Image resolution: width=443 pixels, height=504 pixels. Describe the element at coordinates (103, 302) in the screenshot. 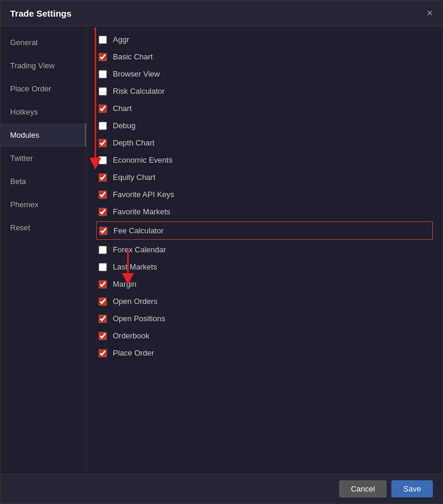

I see `checkbox-open-orders` at that location.